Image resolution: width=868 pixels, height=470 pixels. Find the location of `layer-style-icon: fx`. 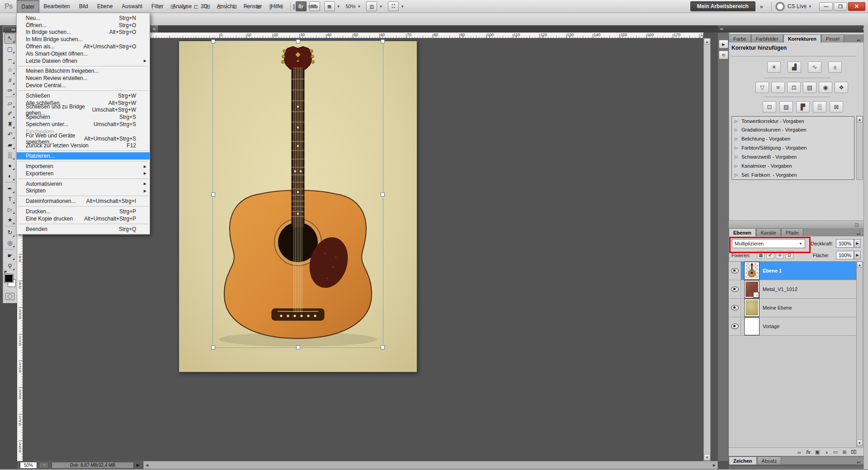

layer-style-icon: fx is located at coordinates (808, 452).